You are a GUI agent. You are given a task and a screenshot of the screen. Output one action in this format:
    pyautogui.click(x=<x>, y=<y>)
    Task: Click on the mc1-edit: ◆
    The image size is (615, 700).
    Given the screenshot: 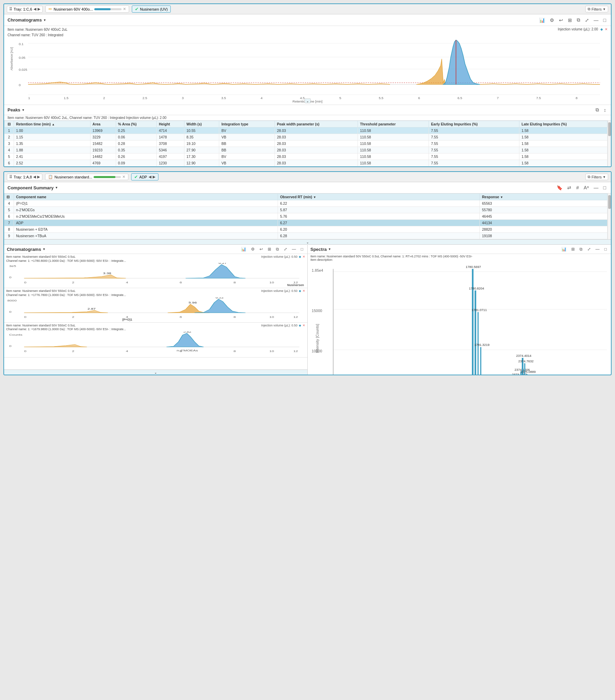 What is the action you would take?
    pyautogui.click(x=300, y=257)
    